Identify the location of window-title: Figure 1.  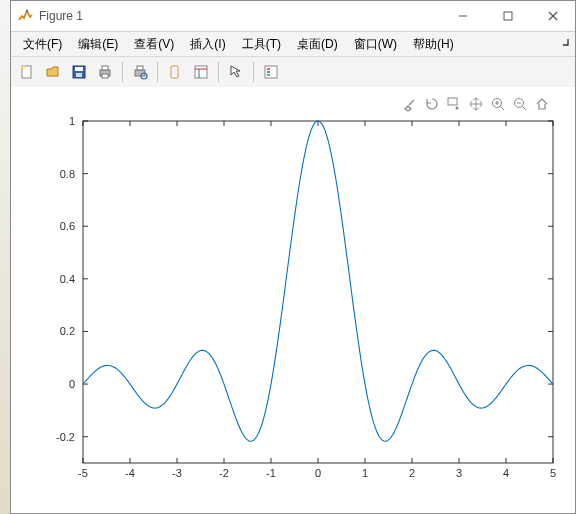
(61, 16).